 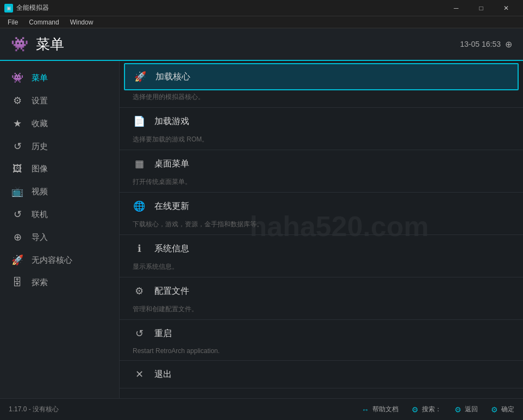 What do you see at coordinates (40, 283) in the screenshot?
I see `sidebar-label-explore: 探索` at bounding box center [40, 283].